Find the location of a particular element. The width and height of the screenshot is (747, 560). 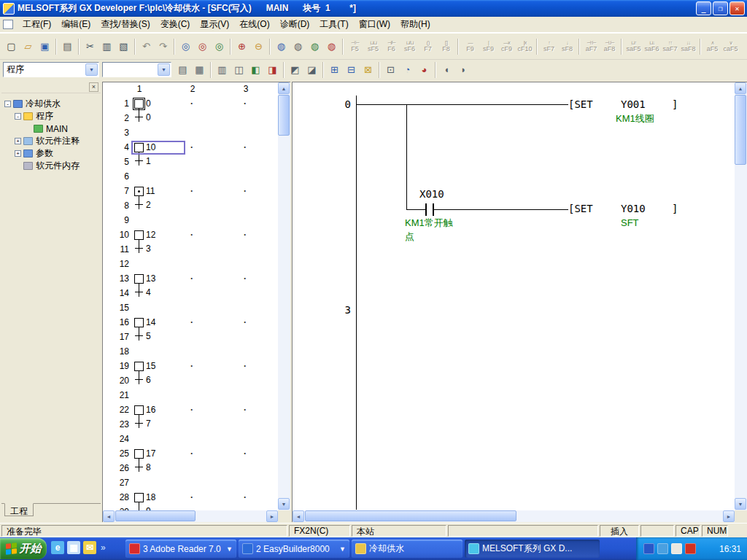

fkey-aF7-button: ⊣↑⊢aF7 is located at coordinates (591, 47).